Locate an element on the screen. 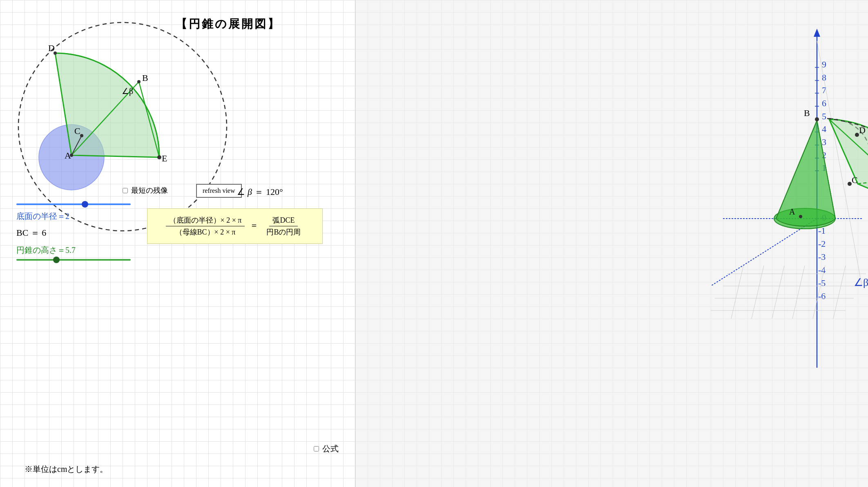  unit-note: ※単位はcmとします。 is located at coordinates (66, 469).